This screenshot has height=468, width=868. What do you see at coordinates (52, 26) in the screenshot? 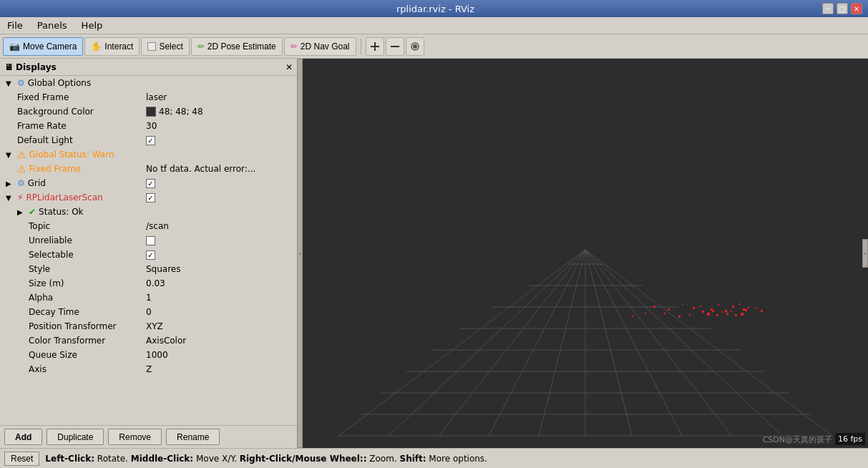
I see `menu-panels: Panels` at bounding box center [52, 26].